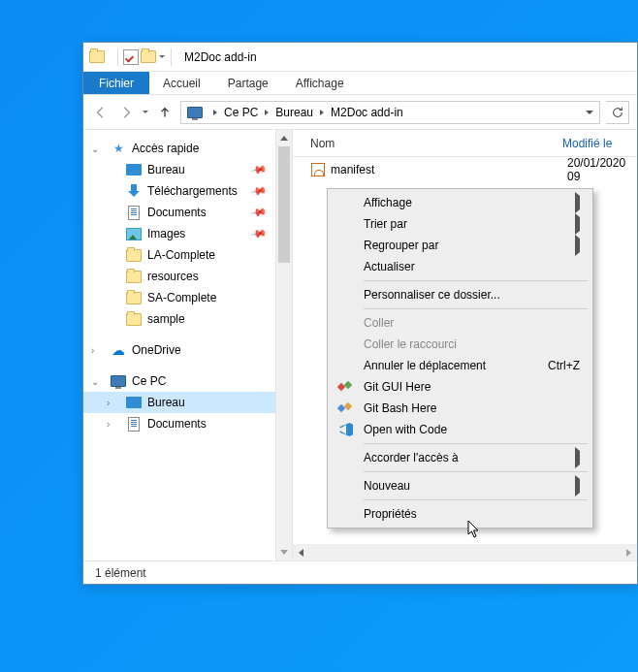 This screenshot has height=672, width=638. I want to click on addr-dropdown-icon, so click(590, 112).